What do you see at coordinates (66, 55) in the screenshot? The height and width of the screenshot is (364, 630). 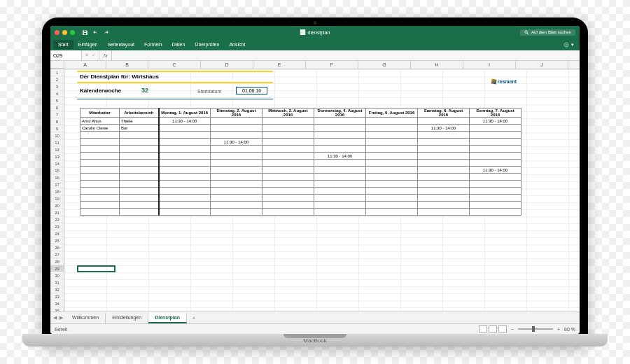 I see `name-box: O29` at bounding box center [66, 55].